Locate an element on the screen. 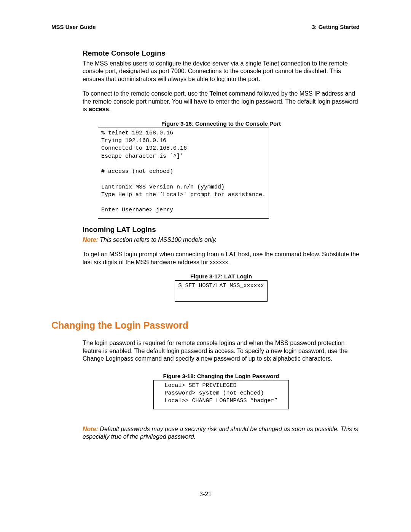 Image resolution: width=411 pixels, height=532 pixels. figure-caption-3-17: Figure 3-17: LAT Login is located at coordinates (221, 276).